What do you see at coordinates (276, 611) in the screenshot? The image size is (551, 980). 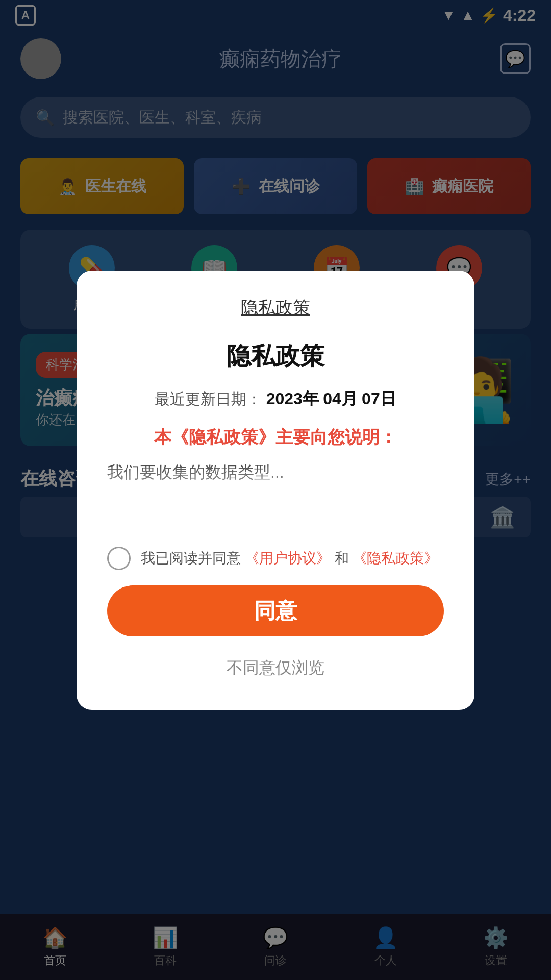 I see `agree-button: 同意` at bounding box center [276, 611].